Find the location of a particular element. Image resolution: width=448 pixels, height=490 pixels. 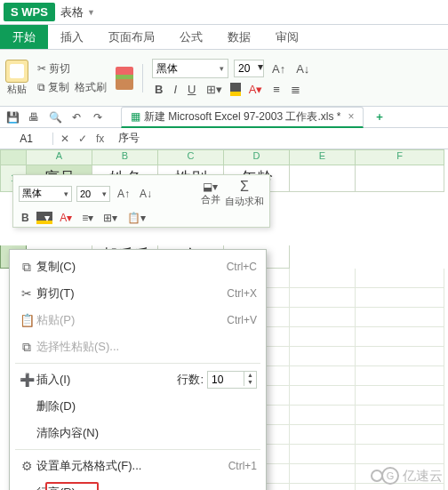

mini-font-size: ▾ is located at coordinates (93, 194).